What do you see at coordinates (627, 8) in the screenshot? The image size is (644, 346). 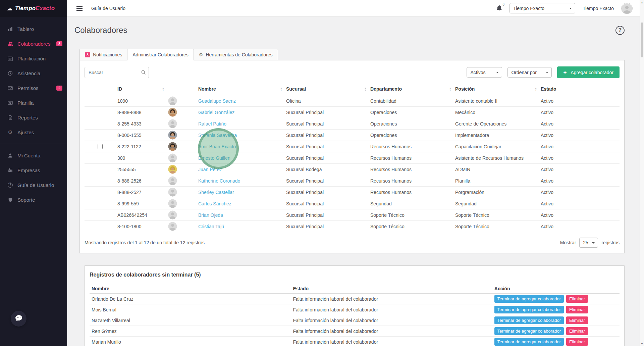 I see `user-avatar` at bounding box center [627, 8].